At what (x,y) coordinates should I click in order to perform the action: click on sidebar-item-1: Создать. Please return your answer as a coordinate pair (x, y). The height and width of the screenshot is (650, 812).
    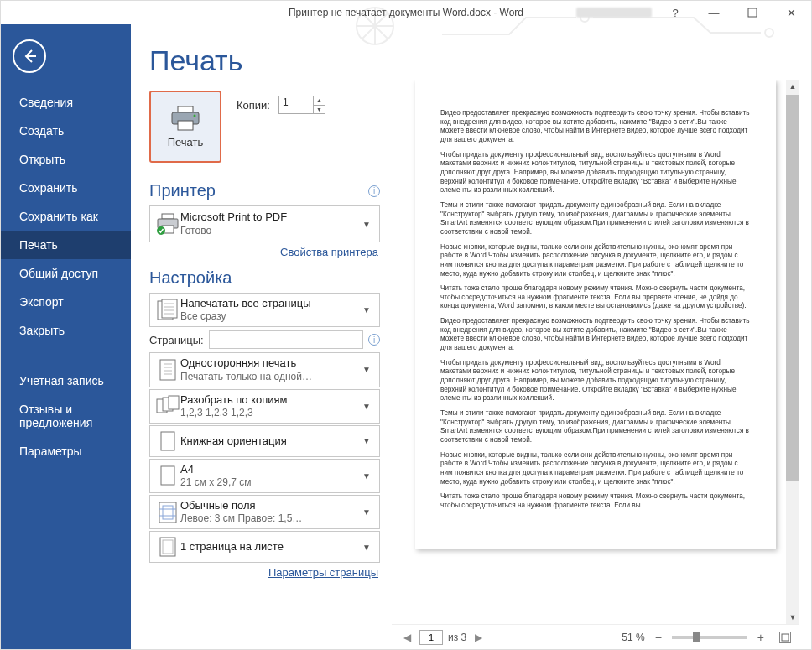
    Looking at the image, I should click on (65, 131).